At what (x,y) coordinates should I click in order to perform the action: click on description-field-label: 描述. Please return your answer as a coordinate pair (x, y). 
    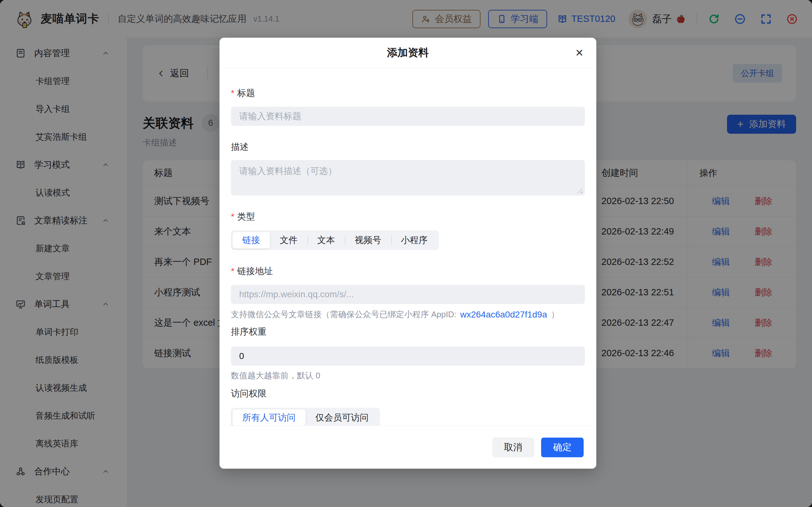
    Looking at the image, I should click on (408, 147).